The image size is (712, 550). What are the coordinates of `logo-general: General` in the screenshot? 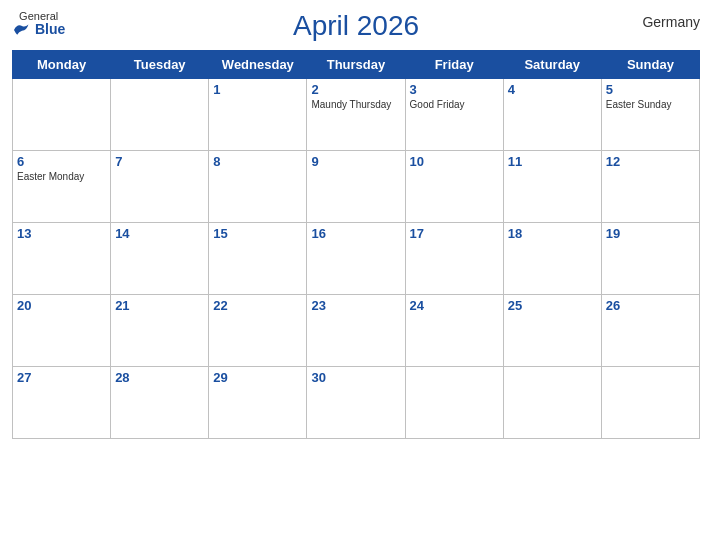 It's located at (38, 16).